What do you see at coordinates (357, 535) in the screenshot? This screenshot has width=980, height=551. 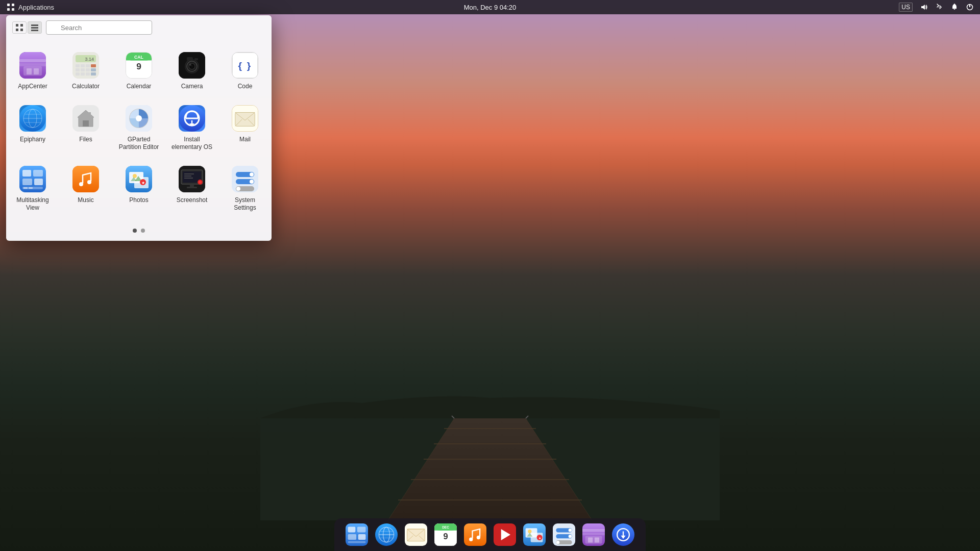 I see `dock-item-multitasking` at bounding box center [357, 535].